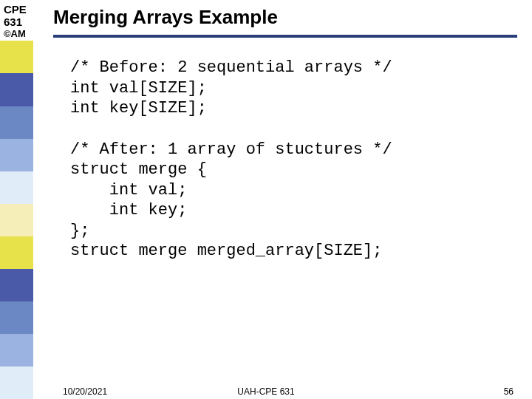 The image size is (532, 399). I want to click on title-underline, so click(285, 36).